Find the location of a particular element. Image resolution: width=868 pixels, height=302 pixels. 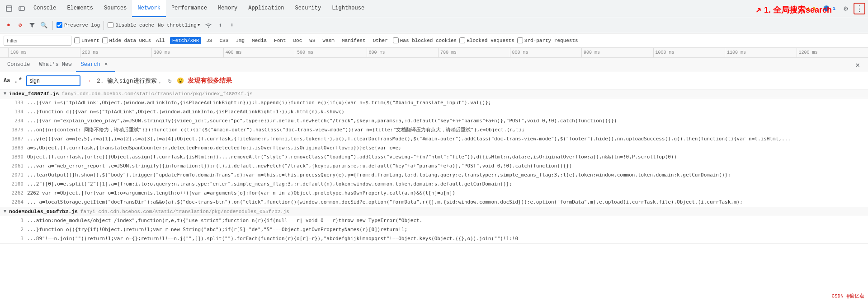

online-icon is located at coordinates (208, 25).